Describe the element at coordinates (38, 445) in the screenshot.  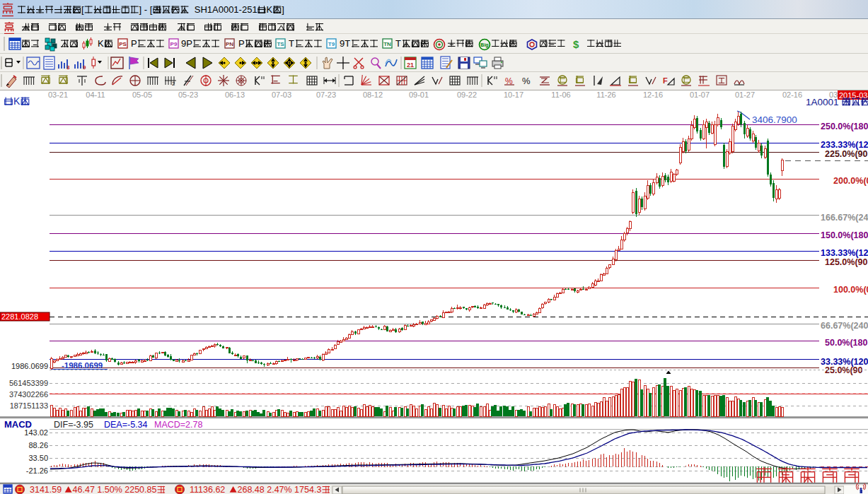
I see `svg-text: 88.26` at that location.